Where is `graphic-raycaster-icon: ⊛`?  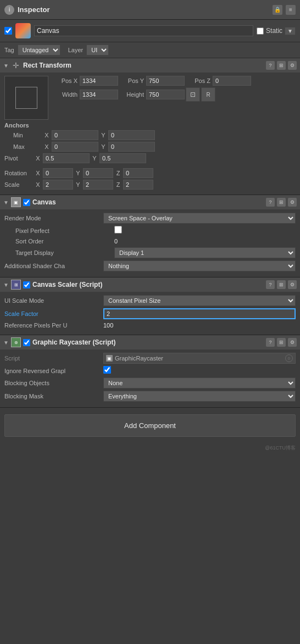 graphic-raycaster-icon: ⊛ is located at coordinates (16, 342).